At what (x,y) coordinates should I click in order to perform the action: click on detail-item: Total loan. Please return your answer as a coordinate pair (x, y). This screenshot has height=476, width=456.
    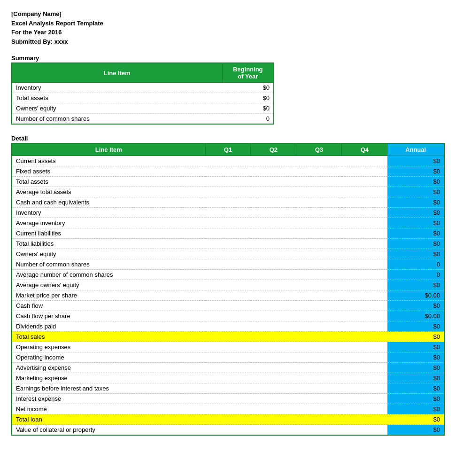
    Looking at the image, I should click on (108, 420).